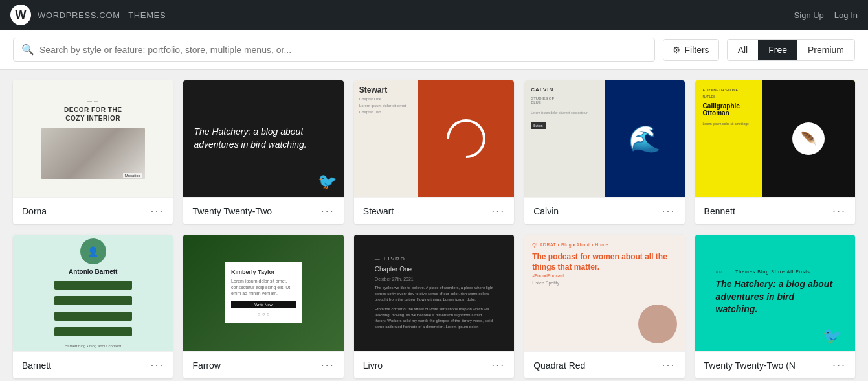 The height and width of the screenshot is (381, 868). Describe the element at coordinates (826, 16) in the screenshot. I see `nav-right: Sign Up Log In` at that location.